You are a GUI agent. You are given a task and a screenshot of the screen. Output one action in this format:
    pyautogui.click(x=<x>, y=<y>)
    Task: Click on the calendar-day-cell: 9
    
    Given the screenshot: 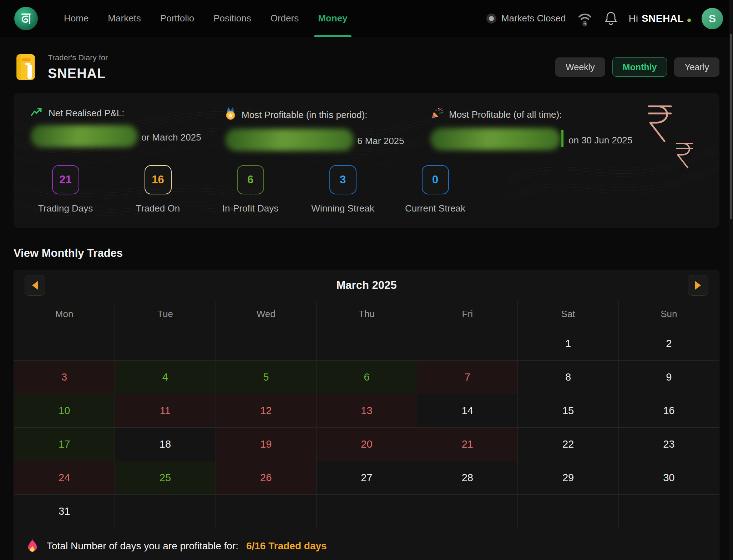 What is the action you would take?
    pyautogui.click(x=669, y=377)
    